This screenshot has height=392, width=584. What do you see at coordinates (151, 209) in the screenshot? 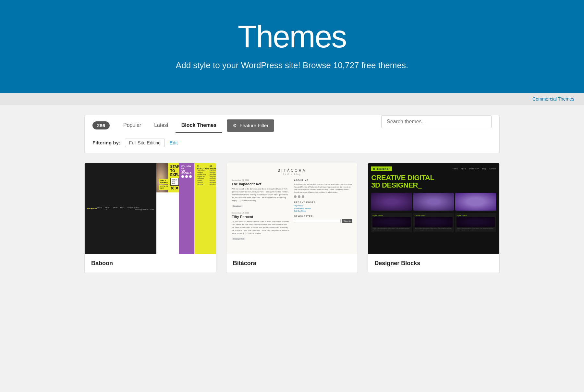
I see `theme-preview-baboon: BABOON HOMEABOUT USSHOPBLOGCONTACT EMAIL…` at bounding box center [151, 209].